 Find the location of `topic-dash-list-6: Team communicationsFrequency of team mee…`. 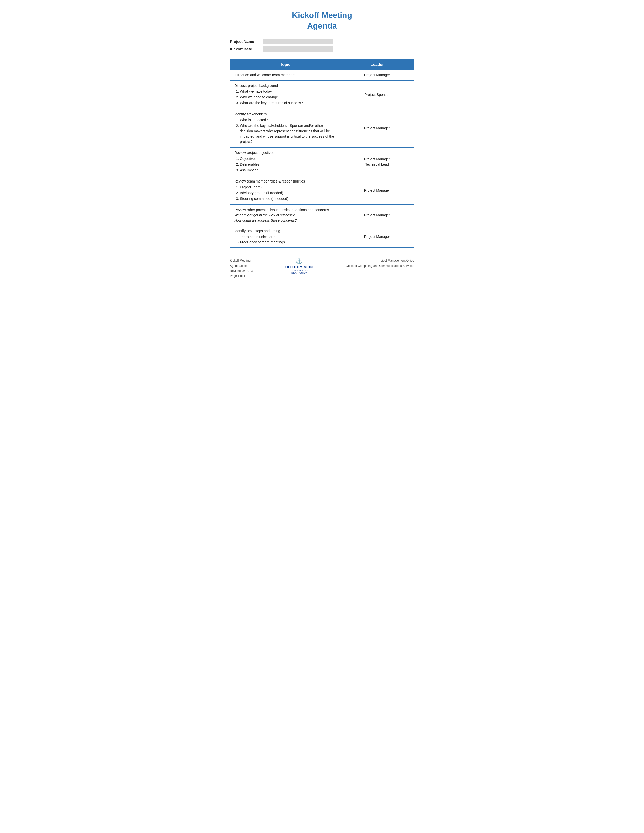

topic-dash-list-6: Team communicationsFrequency of team mee… is located at coordinates (285, 240).